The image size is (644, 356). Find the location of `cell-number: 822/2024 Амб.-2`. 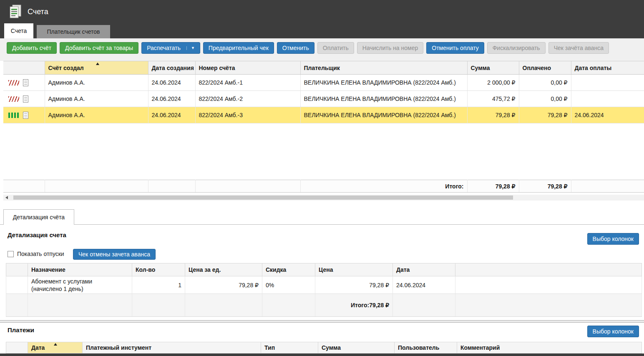

cell-number: 822/2024 Амб.-2 is located at coordinates (248, 99).